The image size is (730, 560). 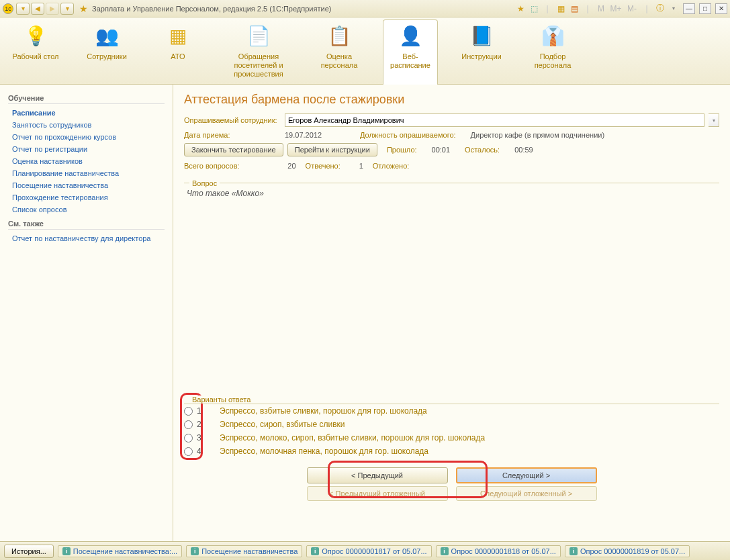 I want to click on m-minus-label: M-, so click(x=632, y=9).